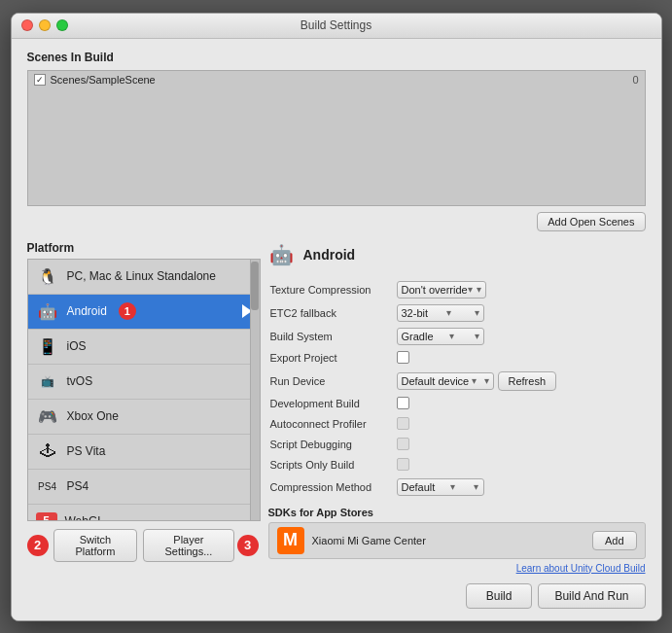 The image size is (672, 633). Describe the element at coordinates (144, 417) in the screenshot. I see `platform-item-xbox: 🎮 Xbox One` at that location.